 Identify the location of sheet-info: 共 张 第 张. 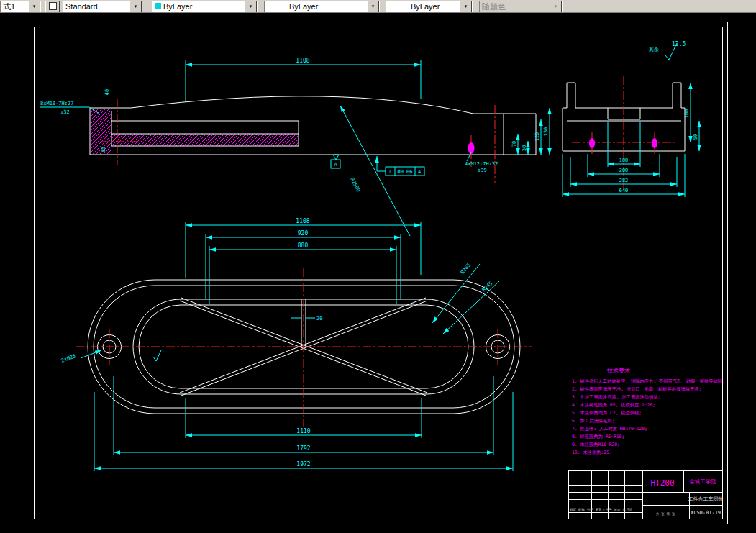
(666, 514).